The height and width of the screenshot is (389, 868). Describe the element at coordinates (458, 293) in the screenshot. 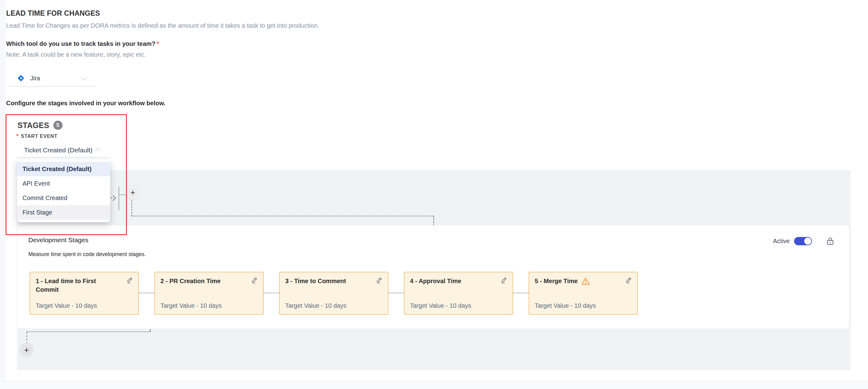

I see `stage-card-4: 4 - Approval Time Target Value - 10 days` at that location.